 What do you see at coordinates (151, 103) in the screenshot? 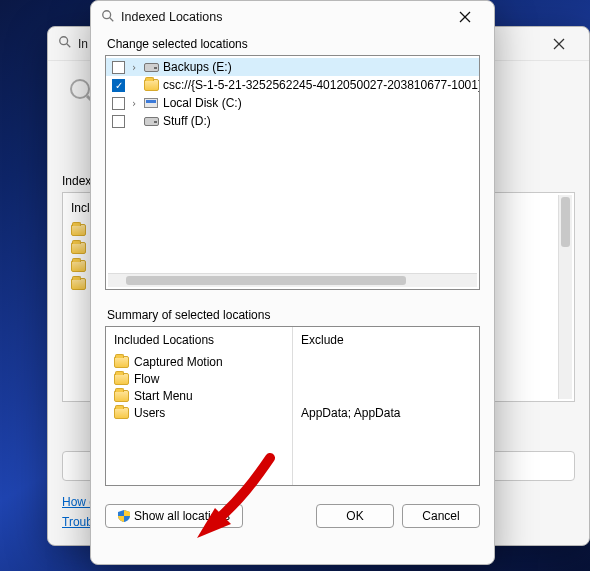
I see `disk-icon` at bounding box center [151, 103].